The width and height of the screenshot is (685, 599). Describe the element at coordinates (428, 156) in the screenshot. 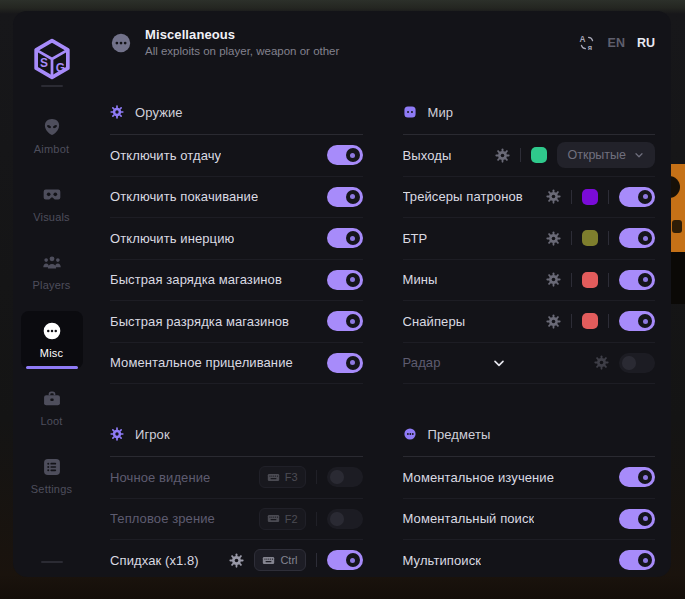

I see `row-label: Выходы` at that location.